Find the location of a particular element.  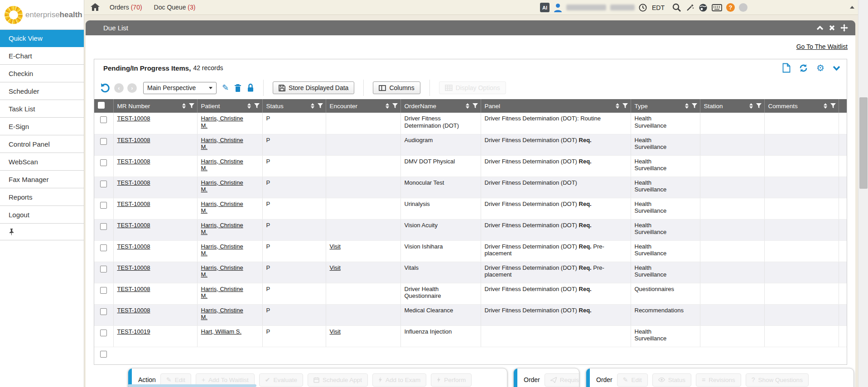

gear-icon: ⚙ is located at coordinates (820, 68).